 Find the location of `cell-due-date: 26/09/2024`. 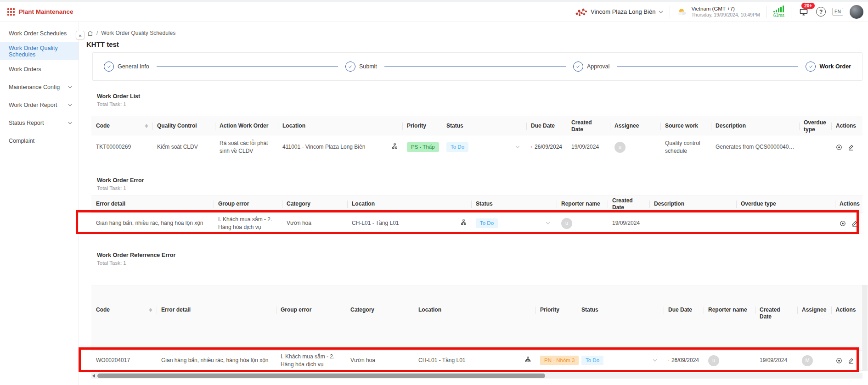

cell-due-date: 26/09/2024 is located at coordinates (547, 147).